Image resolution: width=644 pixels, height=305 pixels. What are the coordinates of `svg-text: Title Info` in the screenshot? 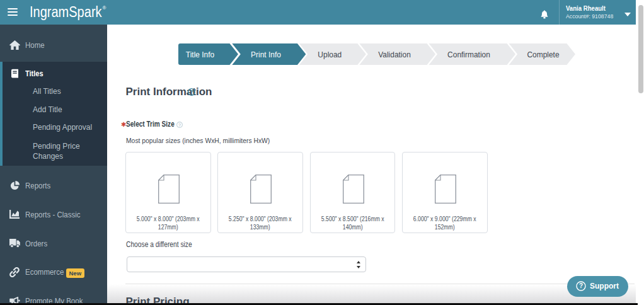 It's located at (200, 55).